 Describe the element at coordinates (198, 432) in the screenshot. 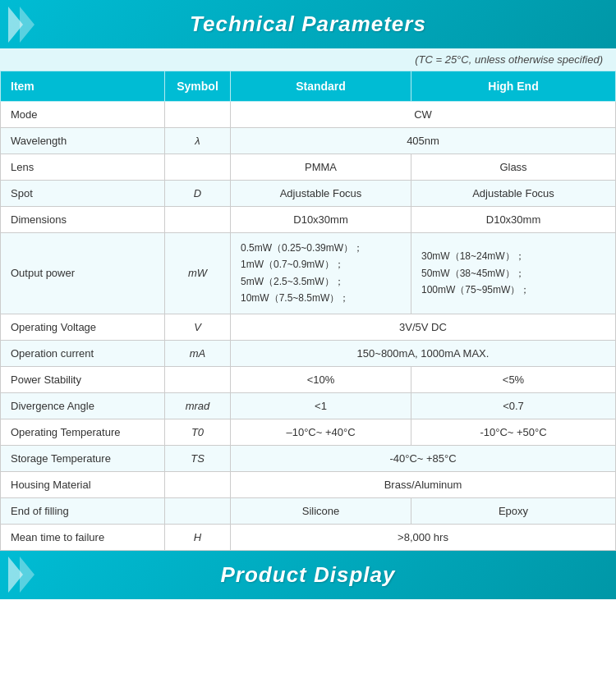

I see `cell-symbol: T0` at that location.